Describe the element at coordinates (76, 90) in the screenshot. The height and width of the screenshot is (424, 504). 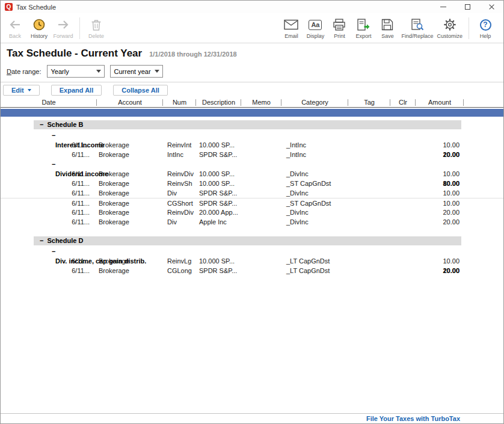
I see `expand-all-button: Expand All` at that location.